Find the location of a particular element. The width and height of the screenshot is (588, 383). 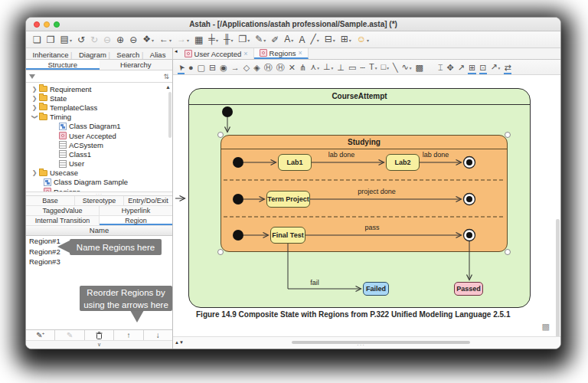

state-passed: Passed is located at coordinates (469, 289).